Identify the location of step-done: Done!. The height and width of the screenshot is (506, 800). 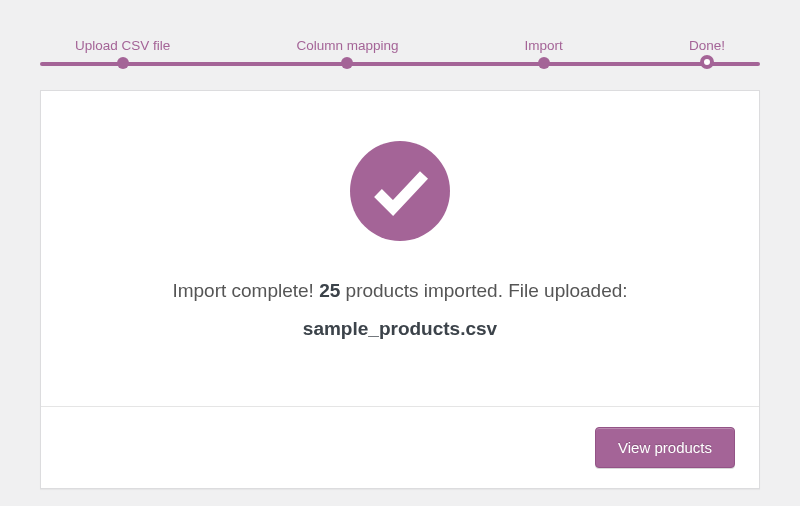
(707, 46).